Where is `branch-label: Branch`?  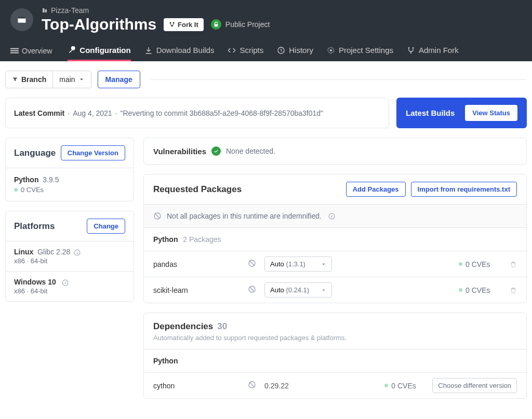
branch-label: Branch is located at coordinates (34, 79).